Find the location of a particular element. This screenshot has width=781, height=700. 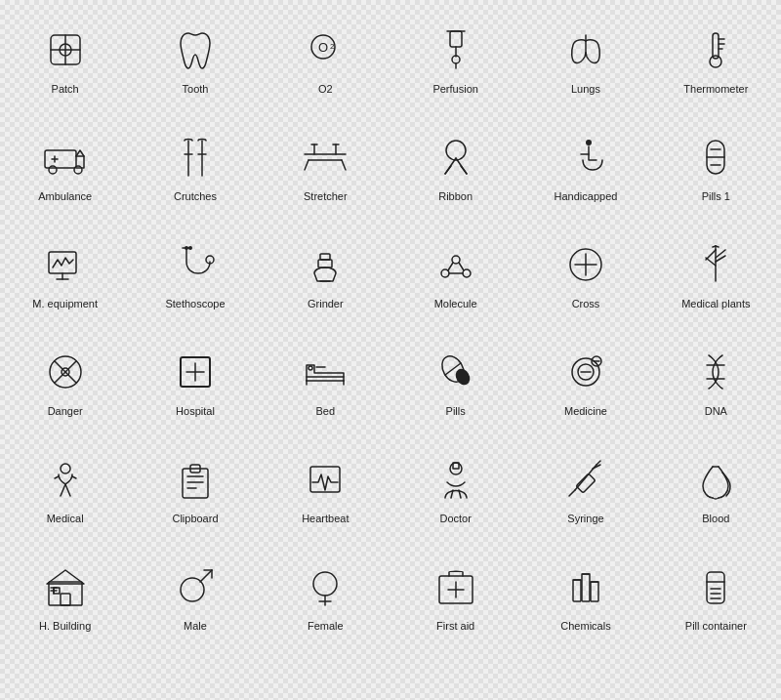

mequipment-label: M. equipment is located at coordinates (64, 305).